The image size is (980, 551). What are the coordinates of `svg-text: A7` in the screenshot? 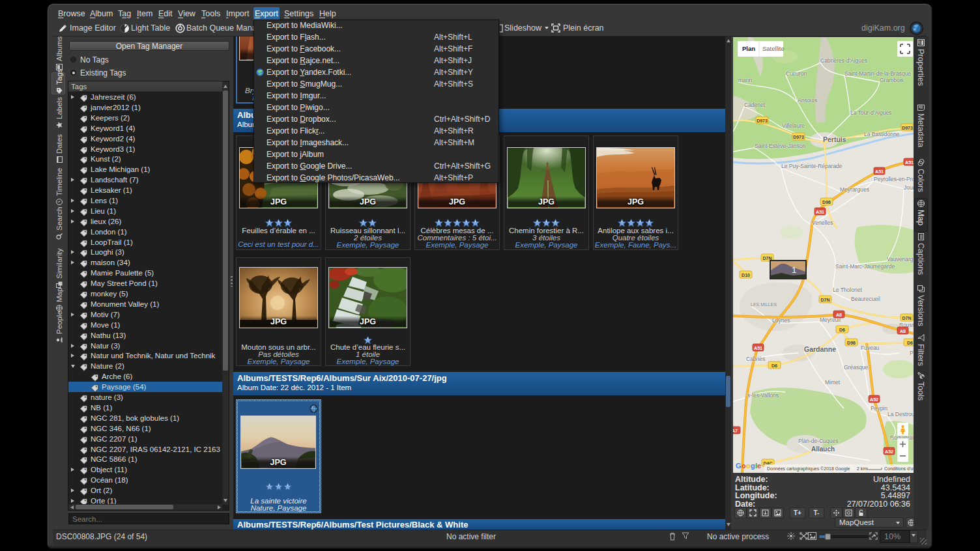 It's located at (735, 431).